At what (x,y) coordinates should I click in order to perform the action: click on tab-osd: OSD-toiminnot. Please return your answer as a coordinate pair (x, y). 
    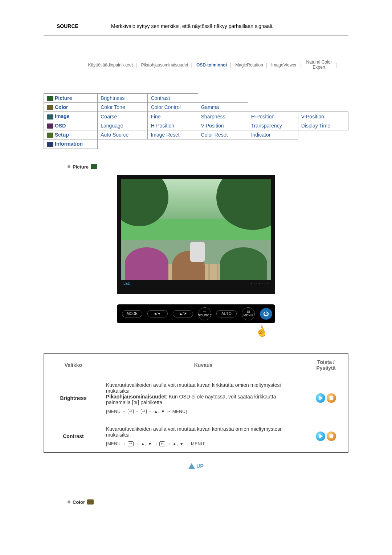
    Looking at the image, I should click on (212, 65).